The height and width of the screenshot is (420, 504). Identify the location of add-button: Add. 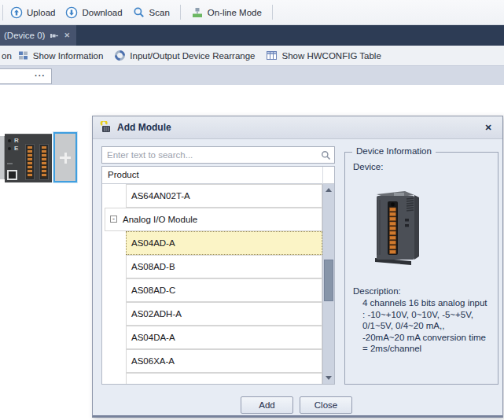
(267, 405).